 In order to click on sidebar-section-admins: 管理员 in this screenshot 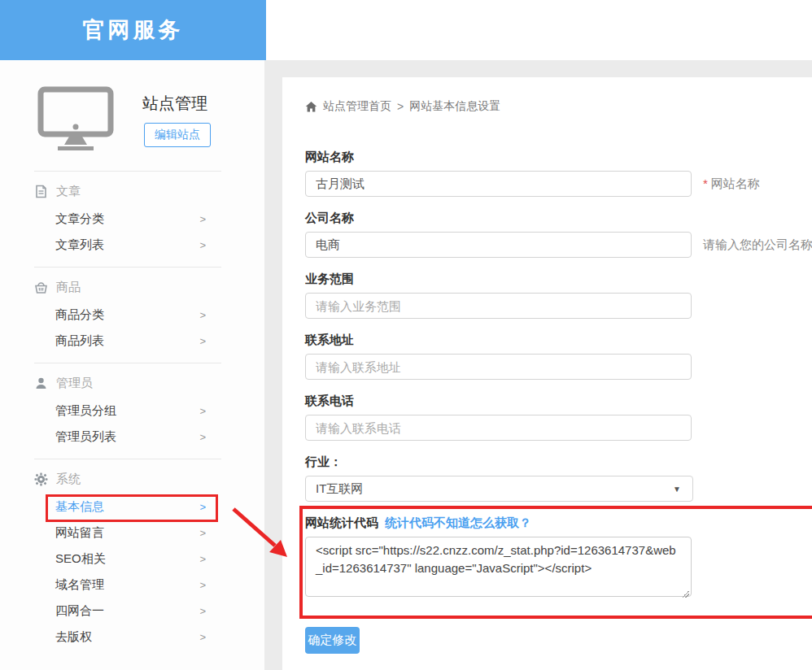, I will do `click(132, 383)`.